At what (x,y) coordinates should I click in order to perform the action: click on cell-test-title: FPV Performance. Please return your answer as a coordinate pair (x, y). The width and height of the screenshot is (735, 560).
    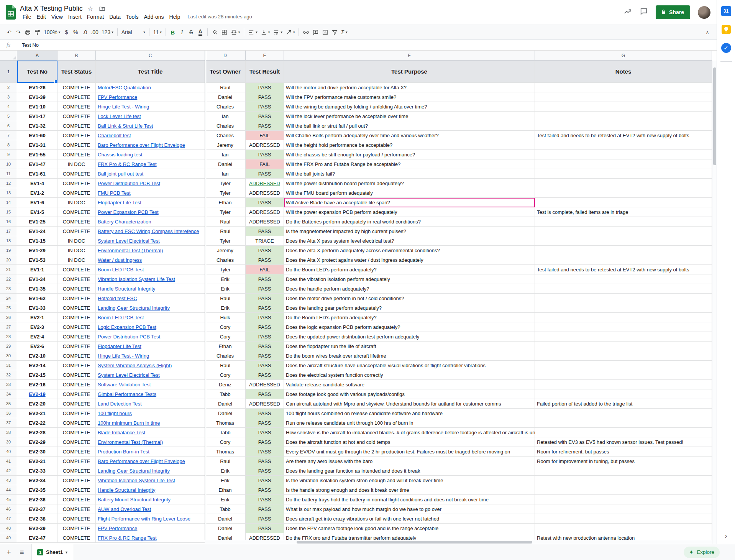
    Looking at the image, I should click on (150, 97).